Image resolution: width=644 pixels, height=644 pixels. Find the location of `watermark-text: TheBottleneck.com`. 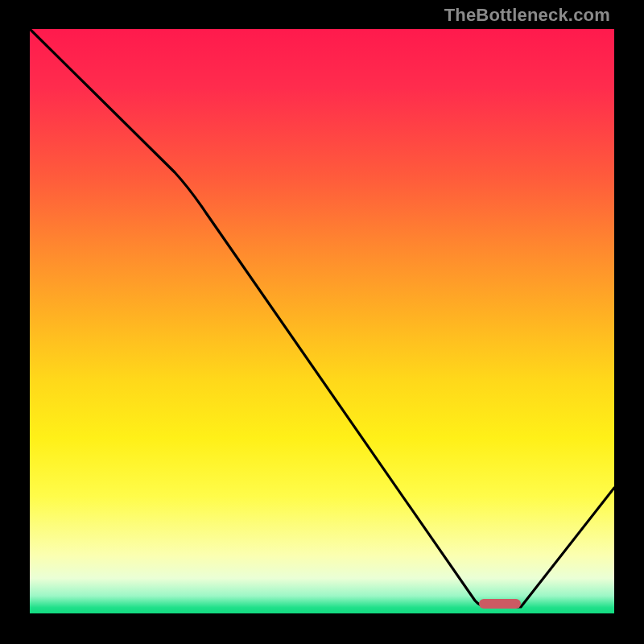

watermark-text: TheBottleneck.com is located at coordinates (527, 15).